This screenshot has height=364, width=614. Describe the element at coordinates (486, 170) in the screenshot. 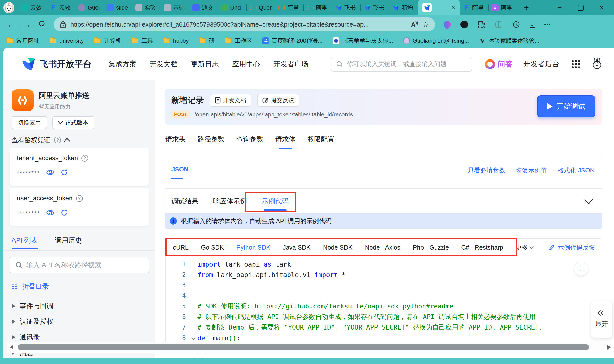

I see `json-action-只看必填参数: 只看必填参数` at that location.